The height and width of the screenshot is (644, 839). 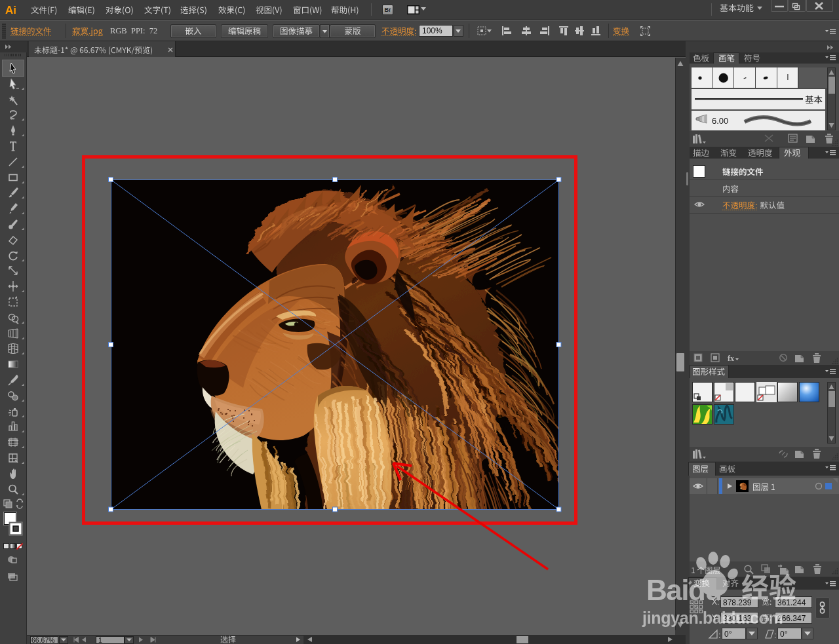 I want to click on svg-text: 1, so click(x=100, y=640).